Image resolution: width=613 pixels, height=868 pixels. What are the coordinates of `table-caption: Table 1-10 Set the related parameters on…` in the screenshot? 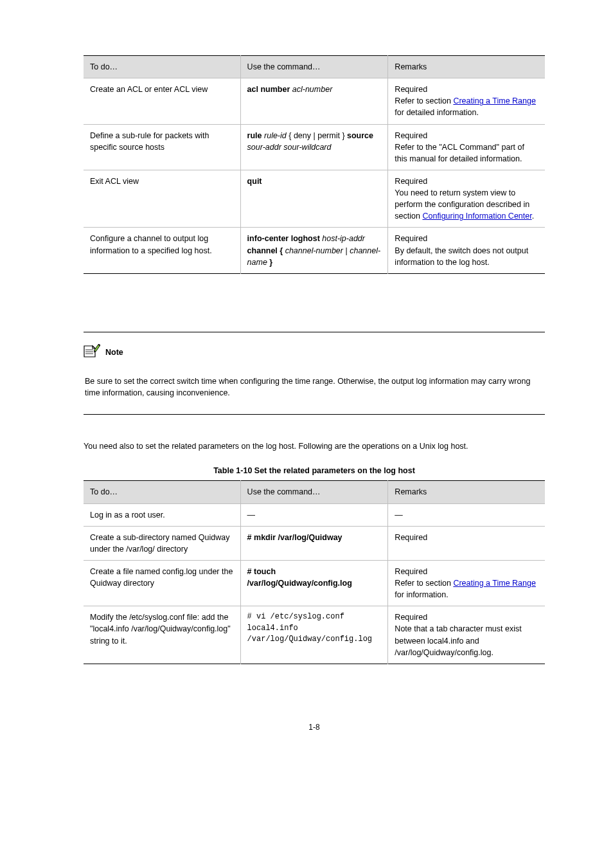 It's located at (314, 471).